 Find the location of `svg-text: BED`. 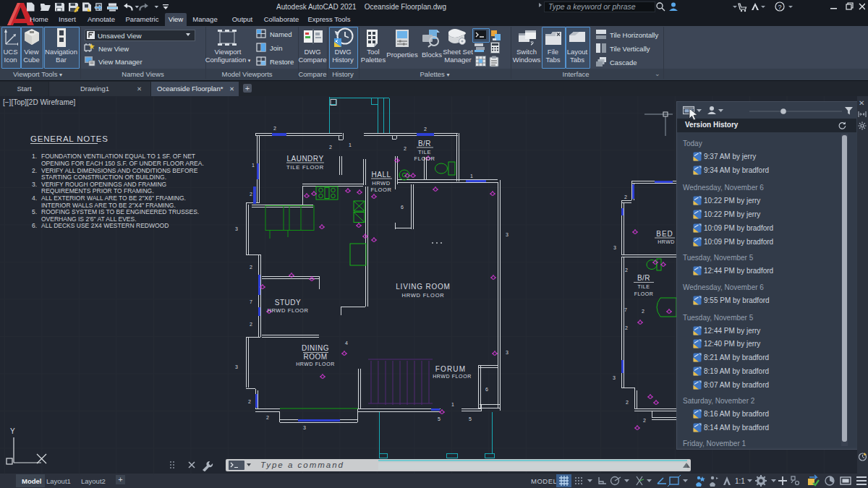

svg-text: BED is located at coordinates (665, 234).